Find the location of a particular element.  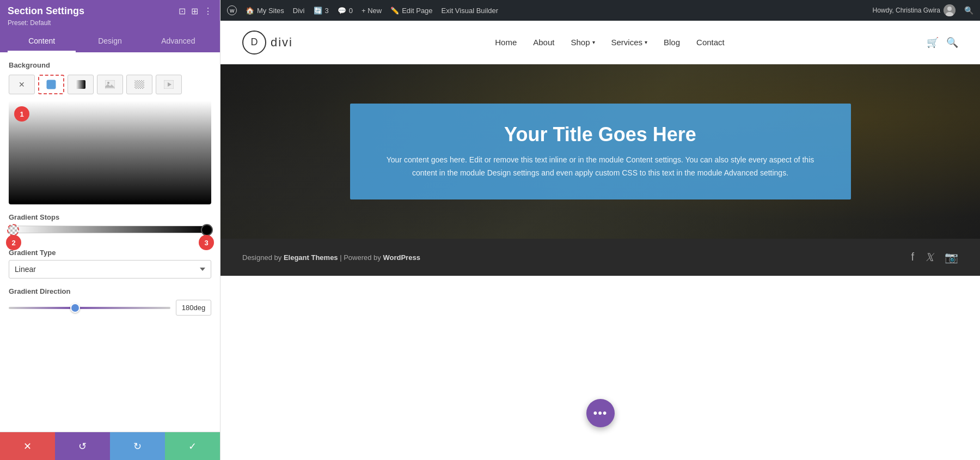

avatar is located at coordinates (950, 10).